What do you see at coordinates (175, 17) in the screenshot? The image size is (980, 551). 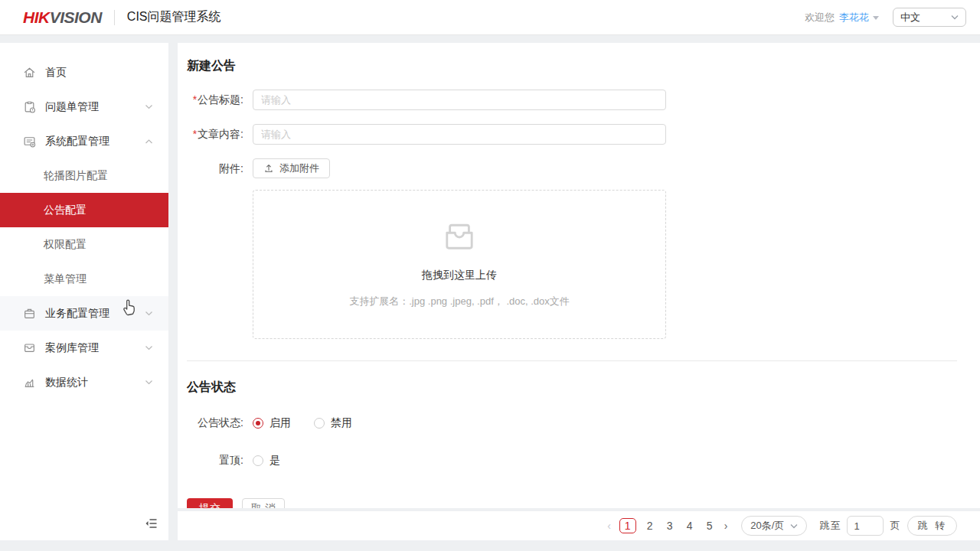 I see `app-title: CIS问题管理系统` at bounding box center [175, 17].